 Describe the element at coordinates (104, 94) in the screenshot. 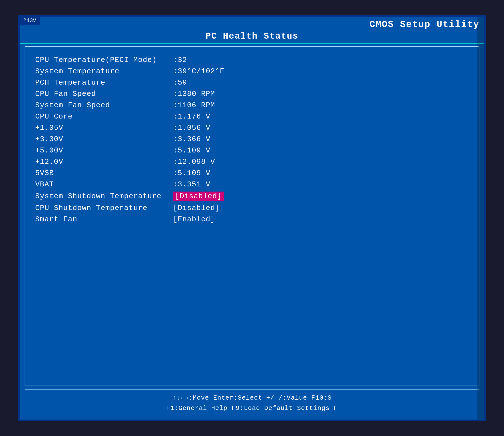

I see `status-label: CPU Fan Speed` at that location.